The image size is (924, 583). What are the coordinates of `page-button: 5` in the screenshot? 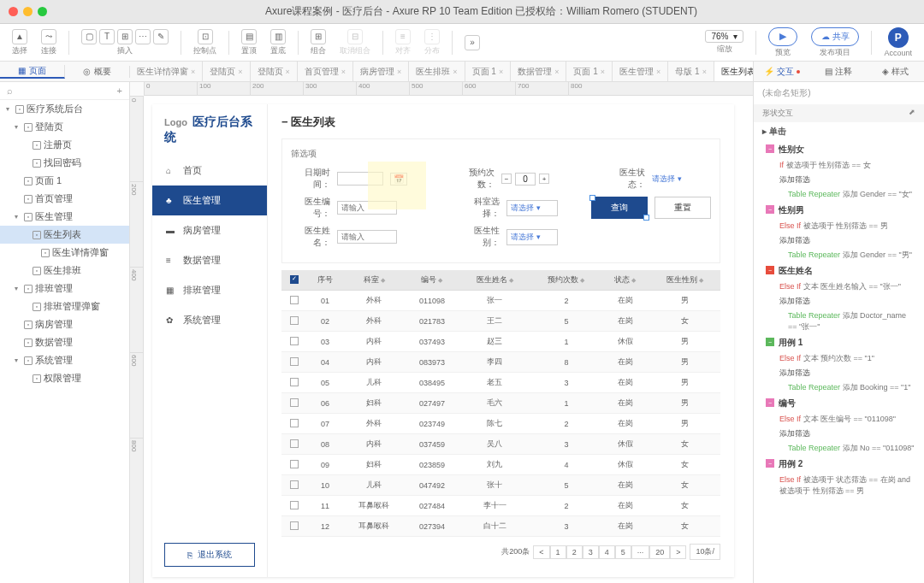 It's located at (623, 552).